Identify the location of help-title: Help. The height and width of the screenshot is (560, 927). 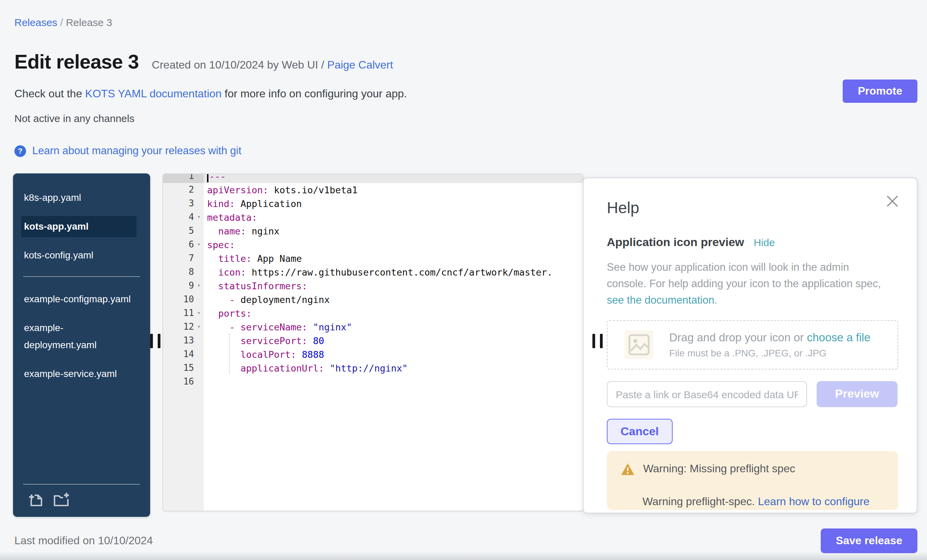
(752, 208).